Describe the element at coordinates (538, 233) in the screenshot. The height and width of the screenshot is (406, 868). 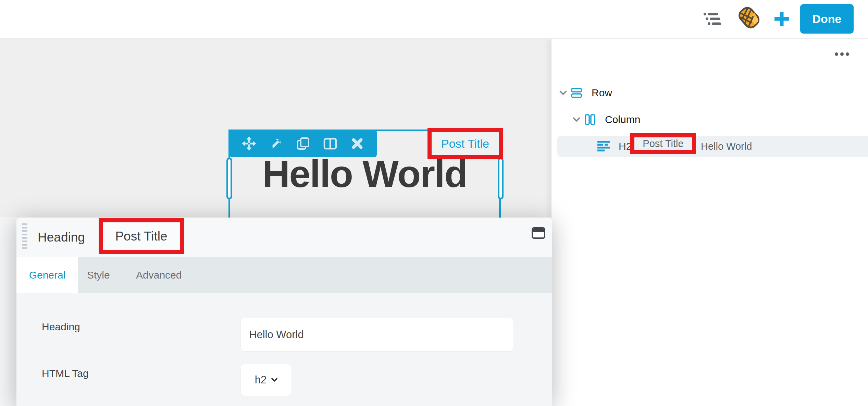
I see `expand-window-icon` at that location.